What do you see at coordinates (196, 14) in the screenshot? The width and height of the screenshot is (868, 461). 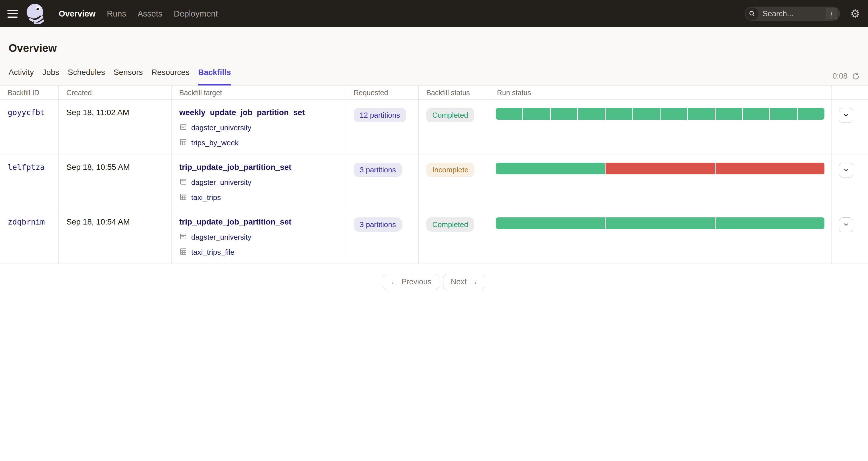 I see `nav-item-deployment: Deployment` at bounding box center [196, 14].